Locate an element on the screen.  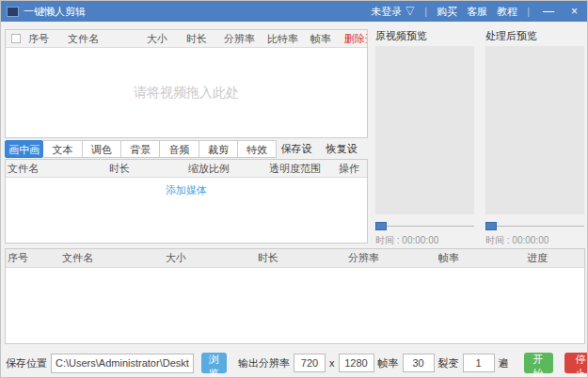
add-media-link: 添加媒体 is located at coordinates (186, 190).